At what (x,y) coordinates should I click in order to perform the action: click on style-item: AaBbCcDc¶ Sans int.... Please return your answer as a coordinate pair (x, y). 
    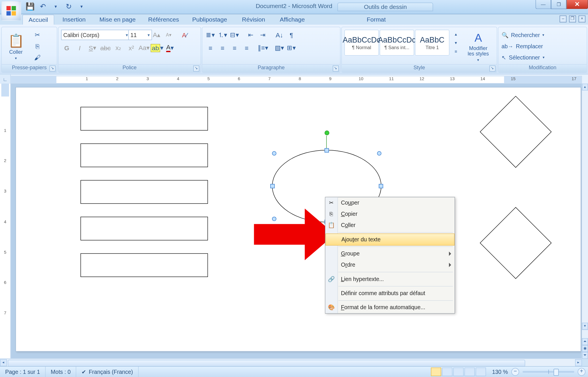
    Looking at the image, I should click on (397, 43).